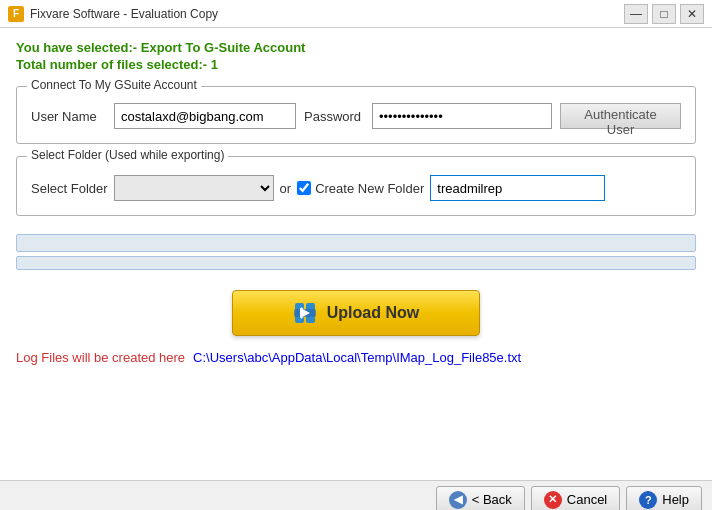 The image size is (712, 510). What do you see at coordinates (676, 500) in the screenshot?
I see `help-label: Help` at bounding box center [676, 500].